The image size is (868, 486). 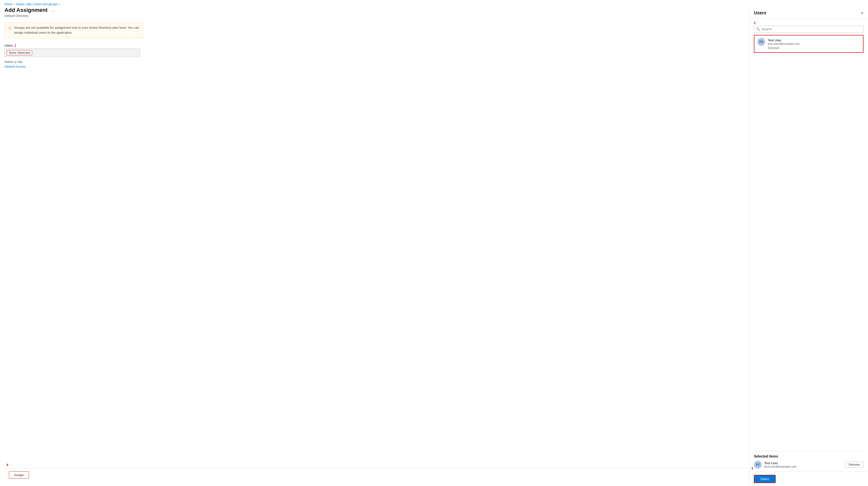 What do you see at coordinates (809, 29) in the screenshot?
I see `search-row: 🔍` at bounding box center [809, 29].